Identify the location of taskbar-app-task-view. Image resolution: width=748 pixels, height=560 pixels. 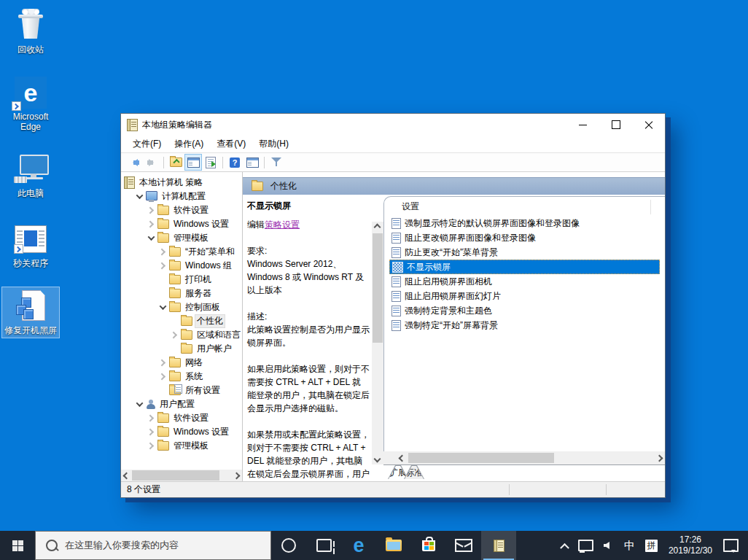
(324, 545).